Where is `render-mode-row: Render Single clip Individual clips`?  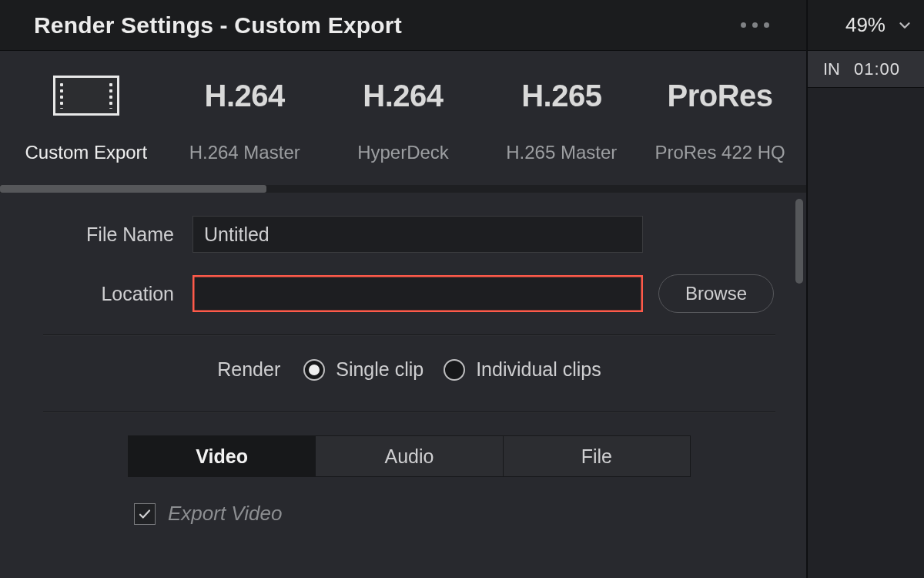
render-mode-row: Render Single clip Individual clips is located at coordinates (410, 381).